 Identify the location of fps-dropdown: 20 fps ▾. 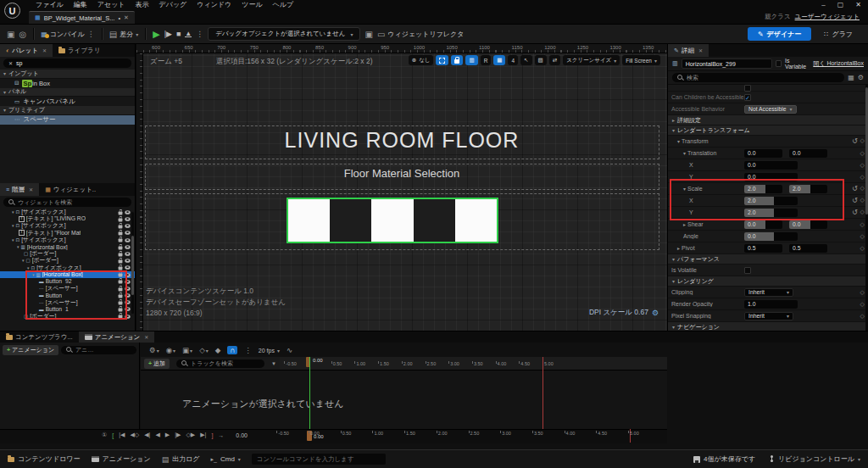
(270, 351).